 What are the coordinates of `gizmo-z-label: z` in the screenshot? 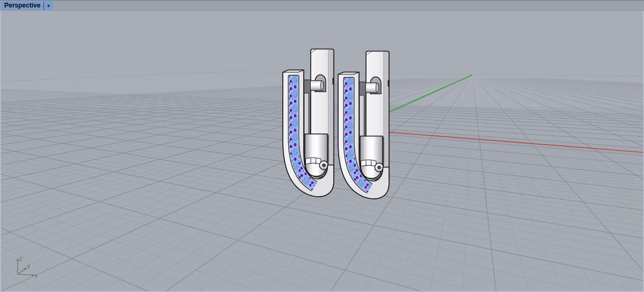 It's located at (21, 259).